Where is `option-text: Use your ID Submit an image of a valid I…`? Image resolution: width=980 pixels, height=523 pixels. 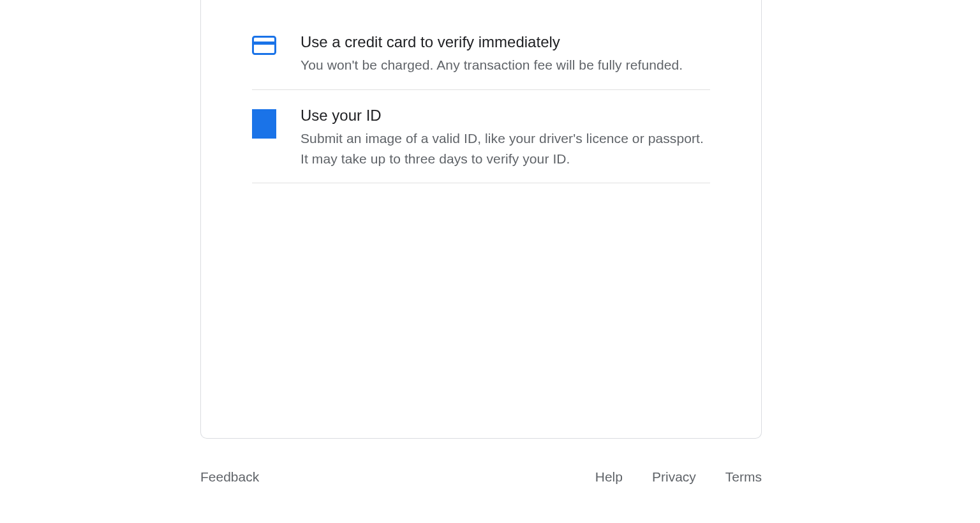
option-text: Use your ID Submit an image of a valid I… is located at coordinates (505, 137).